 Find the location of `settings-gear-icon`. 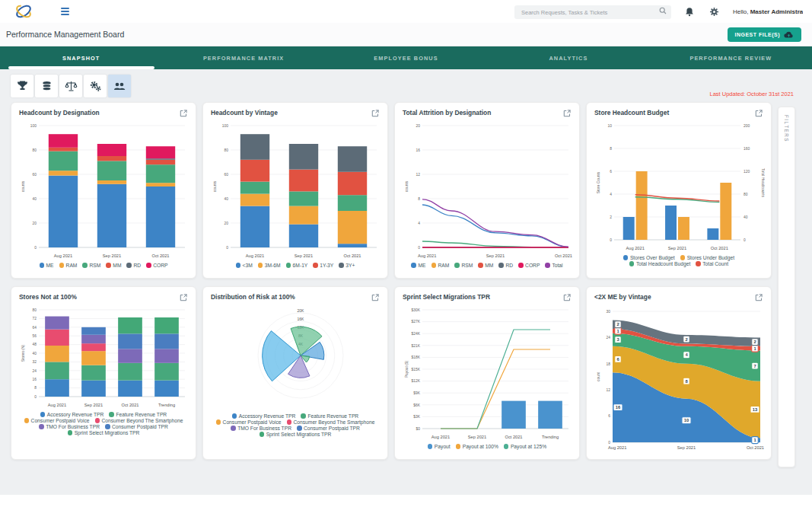

settings-gear-icon is located at coordinates (714, 12).